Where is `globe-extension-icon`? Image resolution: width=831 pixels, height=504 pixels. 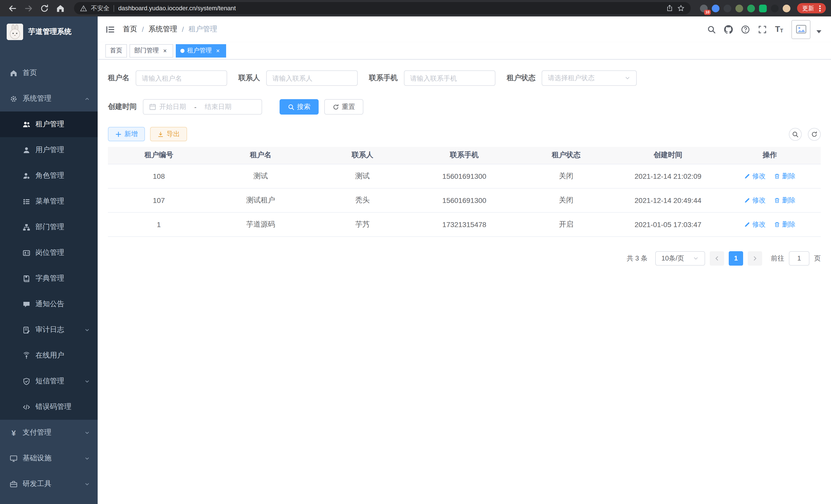
globe-extension-icon is located at coordinates (727, 8).